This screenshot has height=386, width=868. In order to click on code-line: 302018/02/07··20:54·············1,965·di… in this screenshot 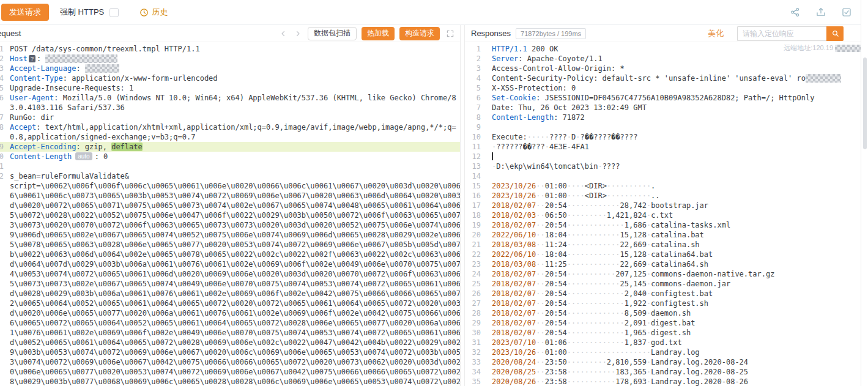, I will do `click(667, 333)`.